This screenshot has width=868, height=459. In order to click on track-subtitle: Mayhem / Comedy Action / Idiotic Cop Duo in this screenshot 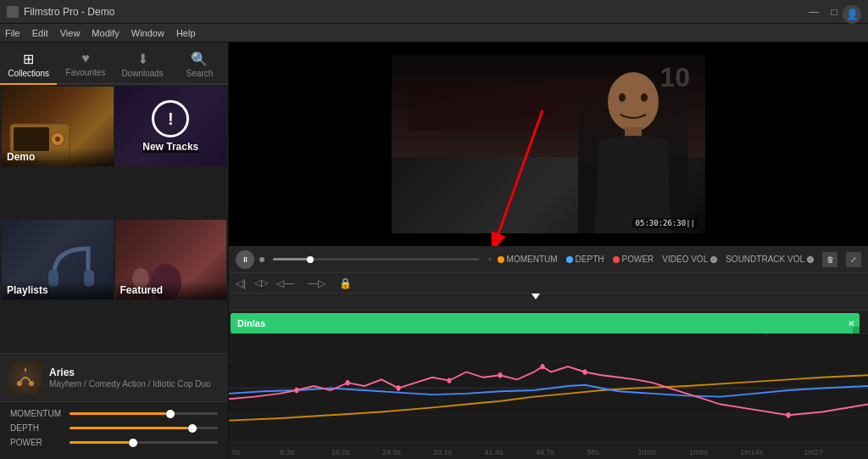, I will do `click(134, 383)`.